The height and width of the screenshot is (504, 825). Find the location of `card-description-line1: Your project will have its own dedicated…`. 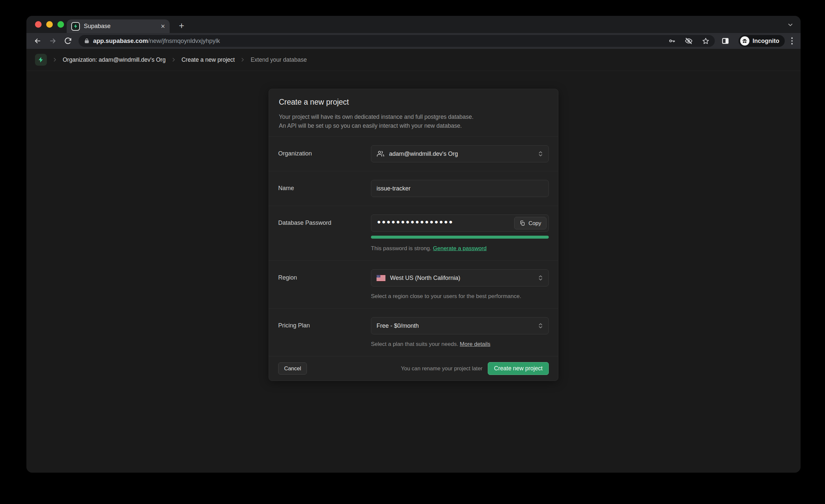

card-description-line1: Your project will have its own dedicated… is located at coordinates (414, 117).